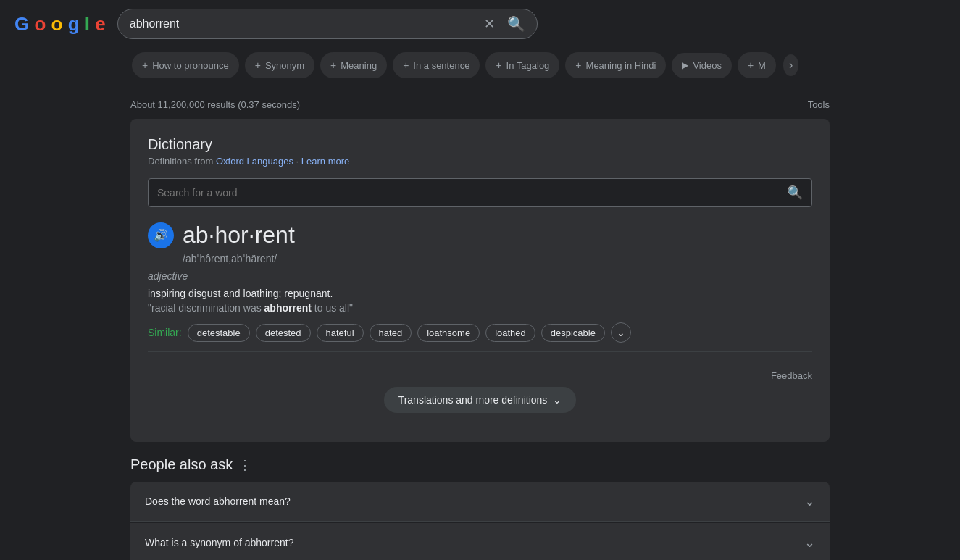  Describe the element at coordinates (480, 333) in the screenshot. I see `similar-row: Similar: detestable detested hateful hat…` at that location.